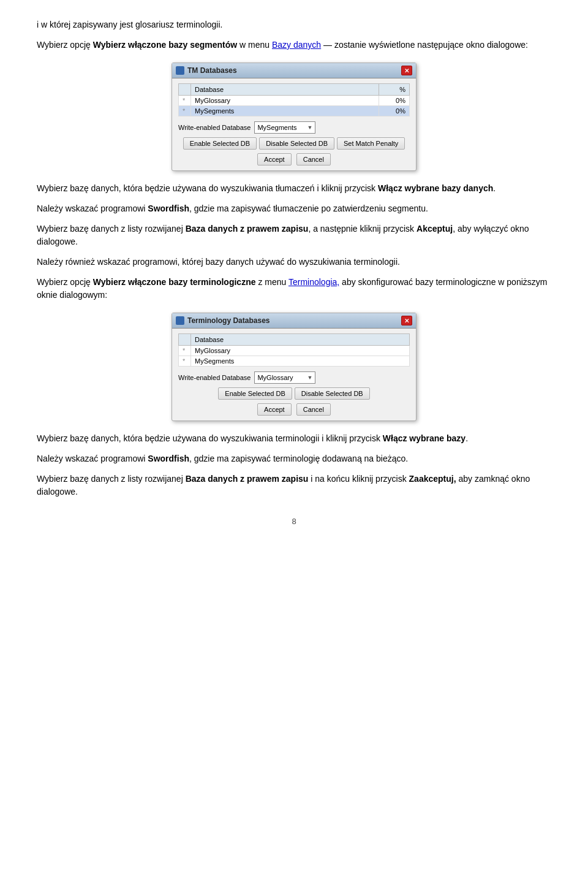 The height and width of the screenshot is (879, 588). Describe the element at coordinates (285, 89) in the screenshot. I see `tm-col-database: Database` at that location.